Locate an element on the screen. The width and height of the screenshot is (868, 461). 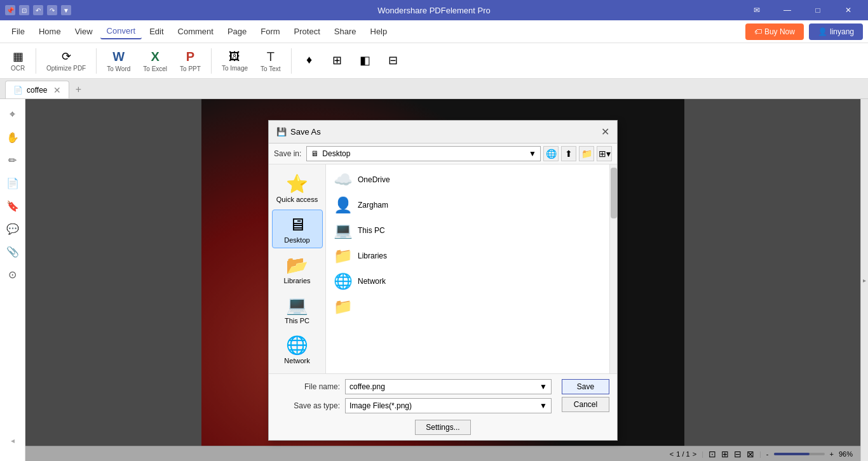
pin-icon: 📌 is located at coordinates (10, 10).